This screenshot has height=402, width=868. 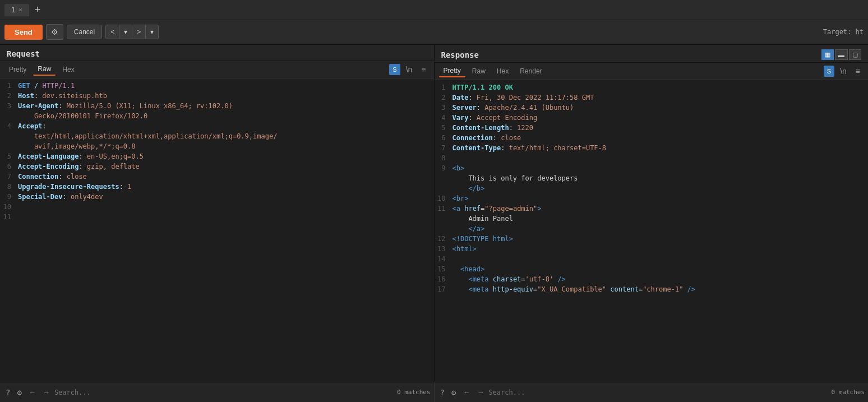 I want to click on response-line-13: 11 <a href="?page=admin">, so click(x=652, y=209).